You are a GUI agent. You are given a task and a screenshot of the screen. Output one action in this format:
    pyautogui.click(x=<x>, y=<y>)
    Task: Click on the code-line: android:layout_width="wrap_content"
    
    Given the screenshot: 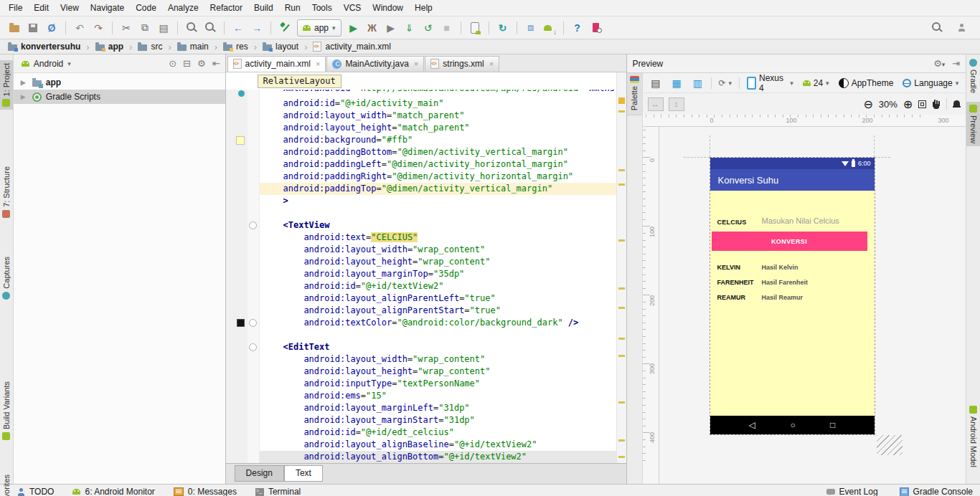 What is the action you would take?
    pyautogui.click(x=426, y=249)
    